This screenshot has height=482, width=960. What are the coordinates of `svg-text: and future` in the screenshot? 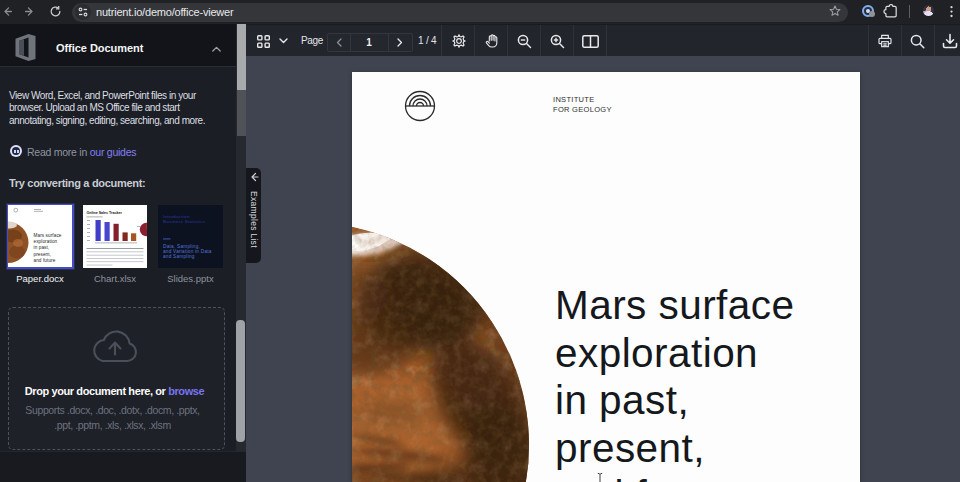 It's located at (45, 260).